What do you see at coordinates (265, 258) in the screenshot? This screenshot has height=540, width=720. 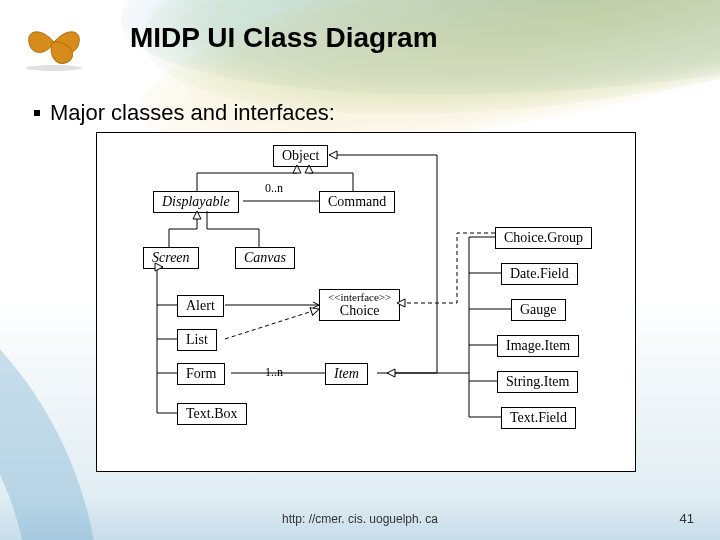 I see `class-canvas: Canvas` at bounding box center [265, 258].